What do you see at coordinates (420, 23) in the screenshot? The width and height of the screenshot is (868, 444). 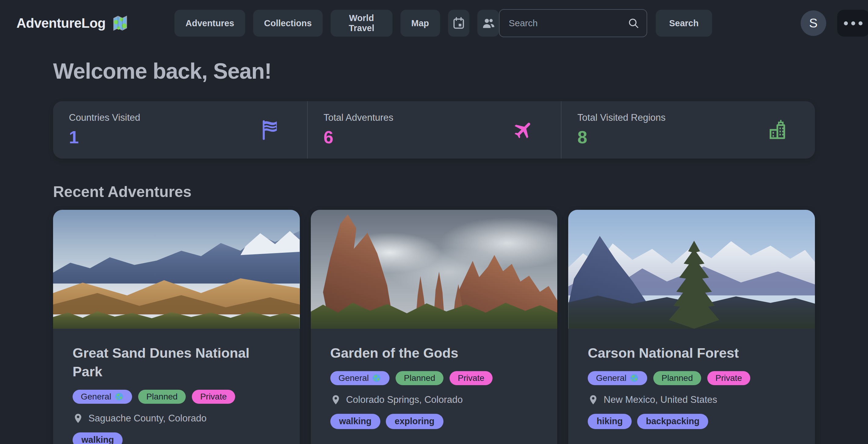 I see `nav-item-map: Map` at bounding box center [420, 23].